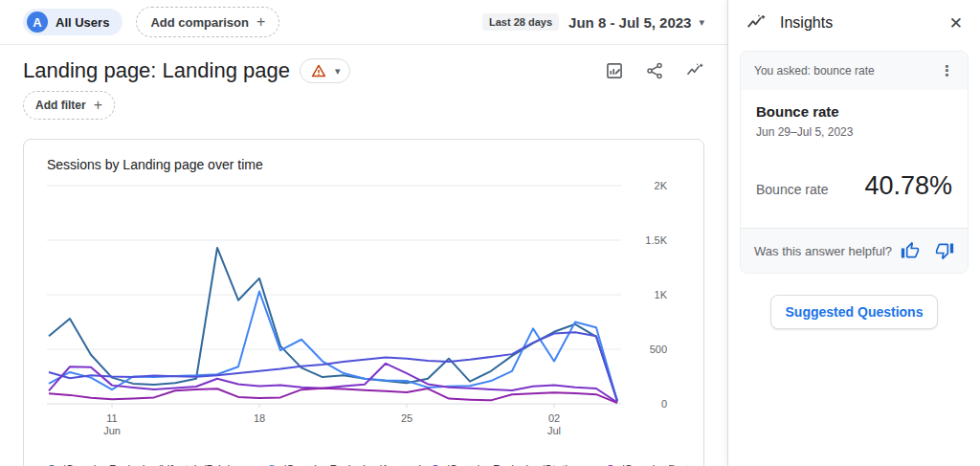 The image size is (980, 466). Describe the element at coordinates (630, 23) in the screenshot. I see `date-range-label: Jun 8 - Jul 5, 2023` at that location.